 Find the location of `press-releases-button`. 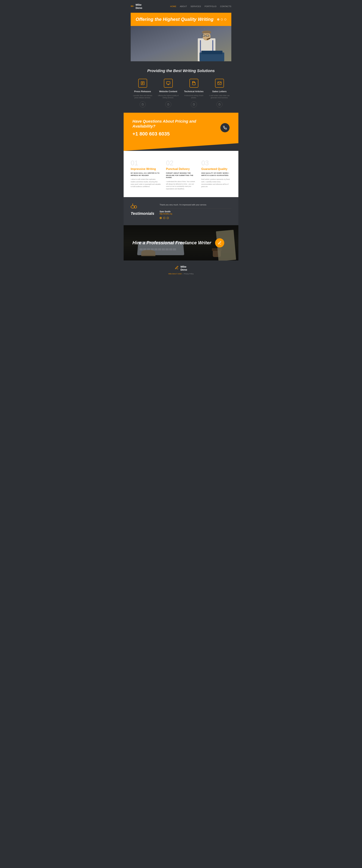

press-releases-button is located at coordinates (143, 104).